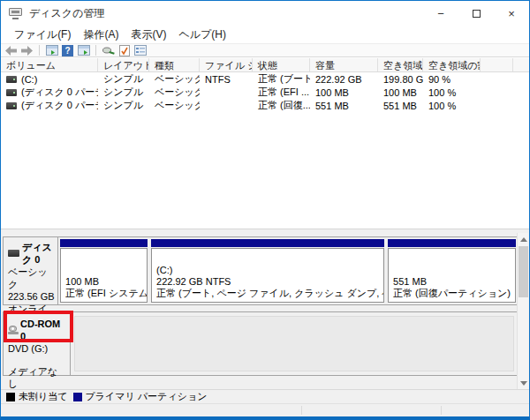 This screenshot has height=420, width=530. Describe the element at coordinates (511, 13) in the screenshot. I see `close-button: ×` at that location.